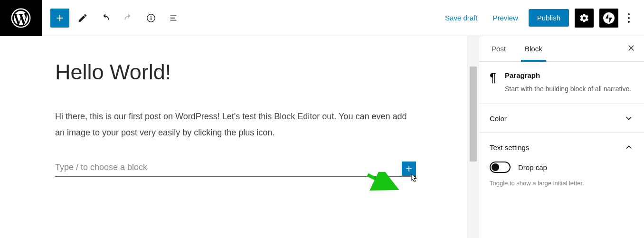 The height and width of the screenshot is (238, 644). What do you see at coordinates (128, 18) in the screenshot?
I see `redo-button` at bounding box center [128, 18].